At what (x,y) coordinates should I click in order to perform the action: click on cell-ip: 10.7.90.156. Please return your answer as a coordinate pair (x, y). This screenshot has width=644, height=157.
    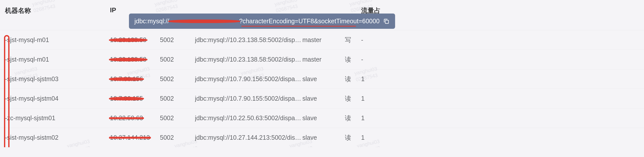
    Looking at the image, I should click on (135, 79).